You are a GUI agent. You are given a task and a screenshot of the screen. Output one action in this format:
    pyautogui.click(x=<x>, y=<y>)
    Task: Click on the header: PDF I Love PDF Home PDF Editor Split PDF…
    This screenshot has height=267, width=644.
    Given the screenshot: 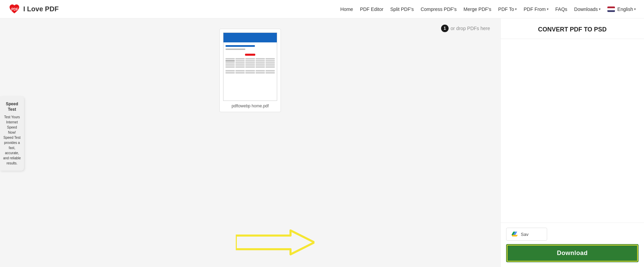 What is the action you would take?
    pyautogui.click(x=322, y=9)
    